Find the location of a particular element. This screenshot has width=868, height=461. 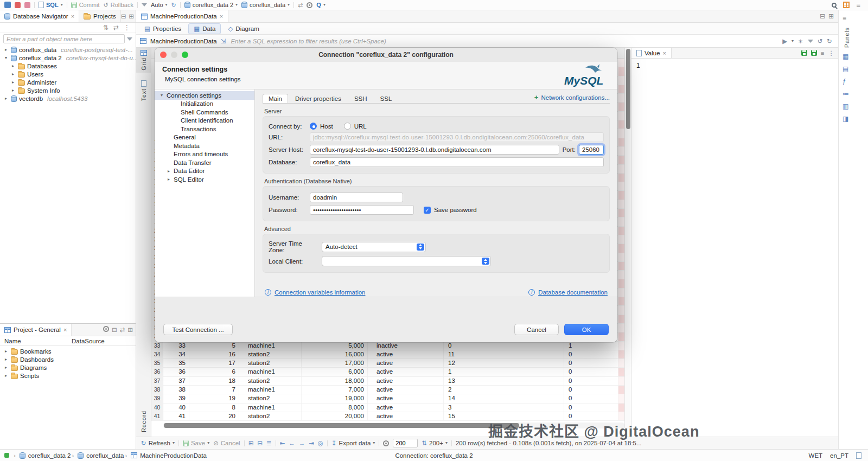

table-row: 38 38 7 machine1 7,000 active 2 0 is located at coordinates (388, 390).